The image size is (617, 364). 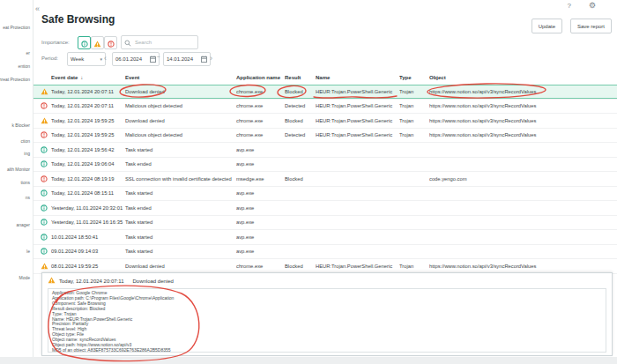 What do you see at coordinates (181, 208) in the screenshot?
I see `event-cell: Task ended` at bounding box center [181, 208].